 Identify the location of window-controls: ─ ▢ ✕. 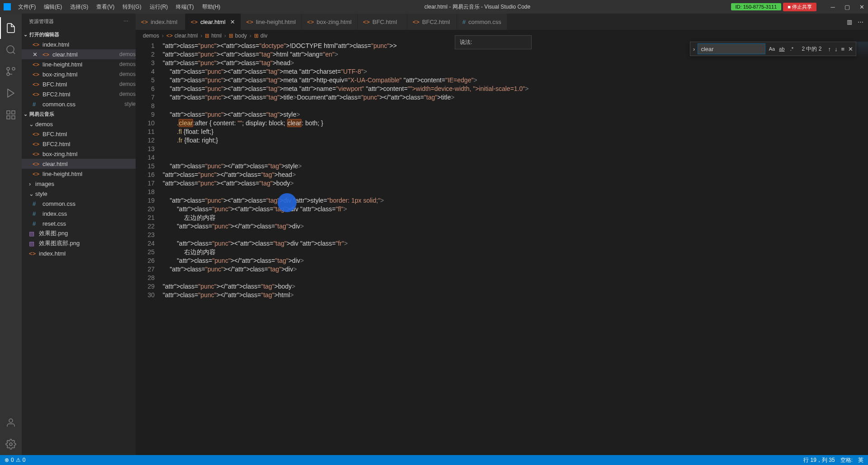
(847, 7).